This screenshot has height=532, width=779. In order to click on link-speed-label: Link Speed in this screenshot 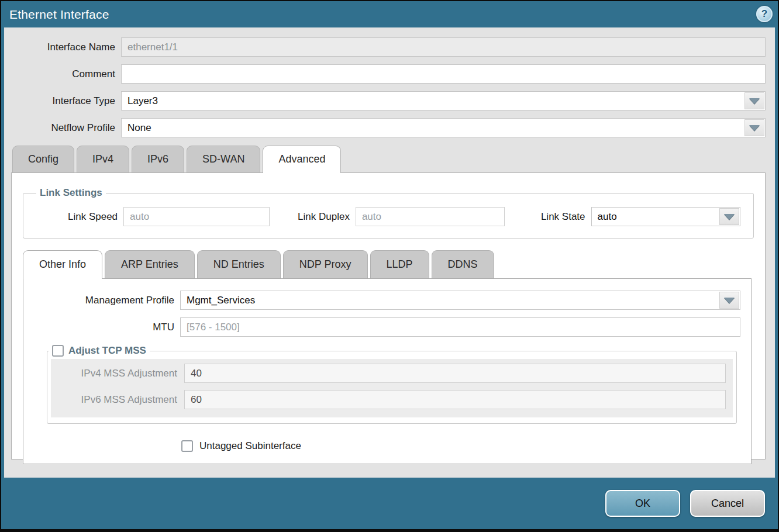, I will do `click(92, 217)`.